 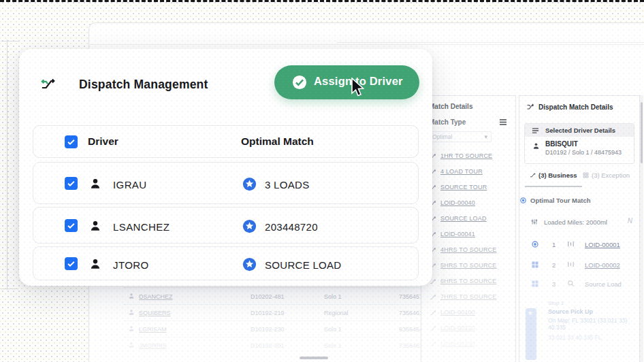 I want to click on stop-number: 2, so click(x=554, y=265).